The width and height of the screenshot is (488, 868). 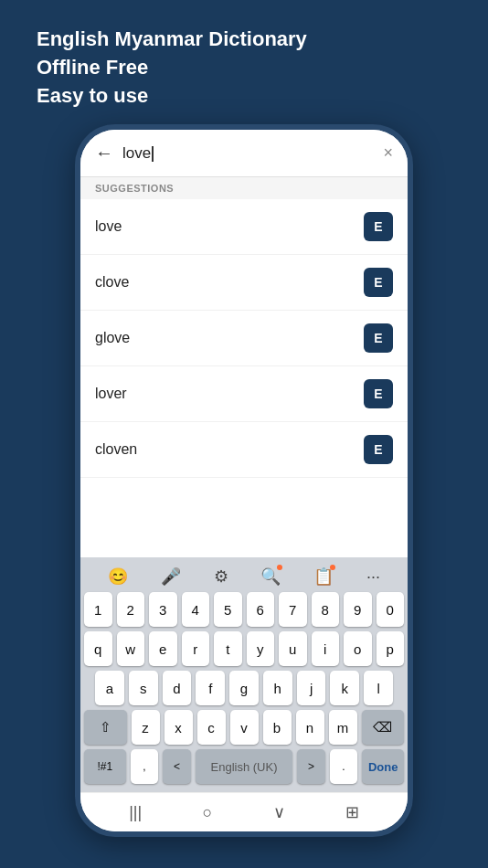 What do you see at coordinates (105, 767) in the screenshot?
I see `symbol-key: !#1` at bounding box center [105, 767].